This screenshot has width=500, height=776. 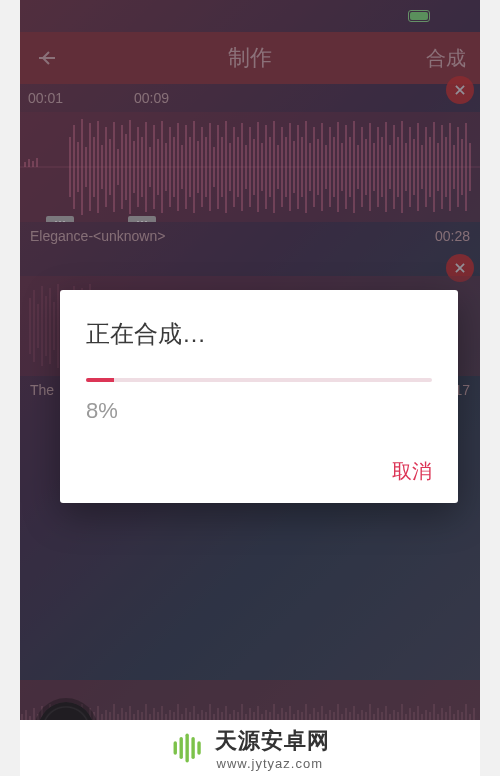 What do you see at coordinates (259, 380) in the screenshot?
I see `progress-bar` at bounding box center [259, 380].